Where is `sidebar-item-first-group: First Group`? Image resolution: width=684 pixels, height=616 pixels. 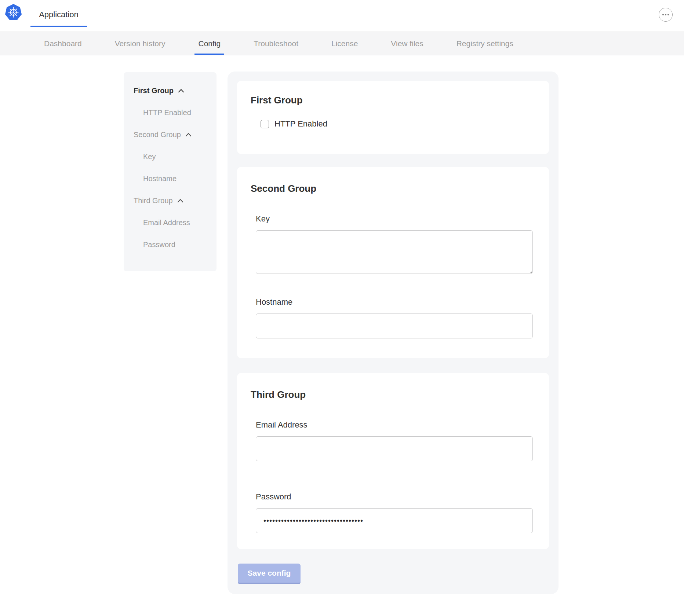
sidebar-item-first-group: First Group is located at coordinates (175, 91).